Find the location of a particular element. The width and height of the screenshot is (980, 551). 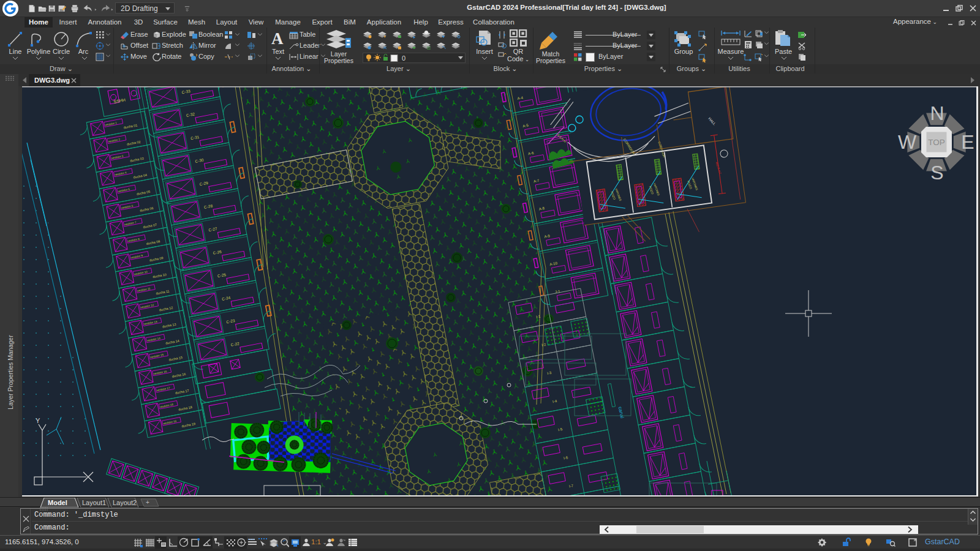

svg-text: W is located at coordinates (908, 142).